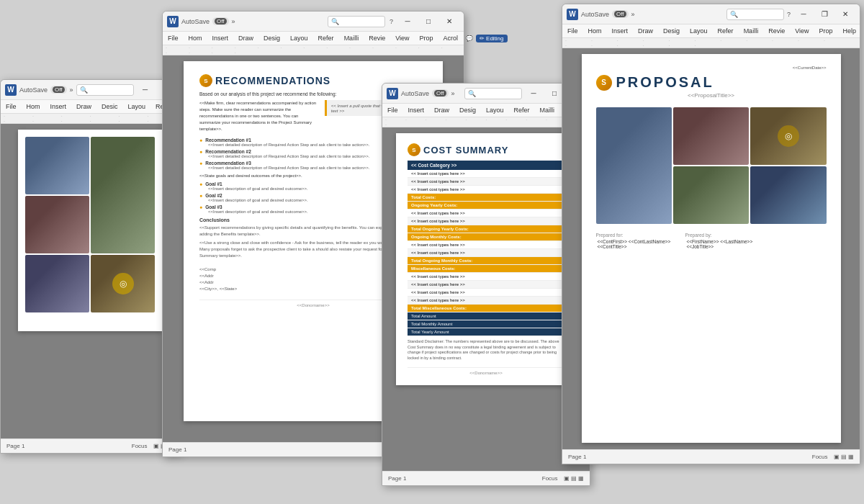  Describe the element at coordinates (491, 39) in the screenshot. I see `editing-badge-2: ✏ Editing` at that location.